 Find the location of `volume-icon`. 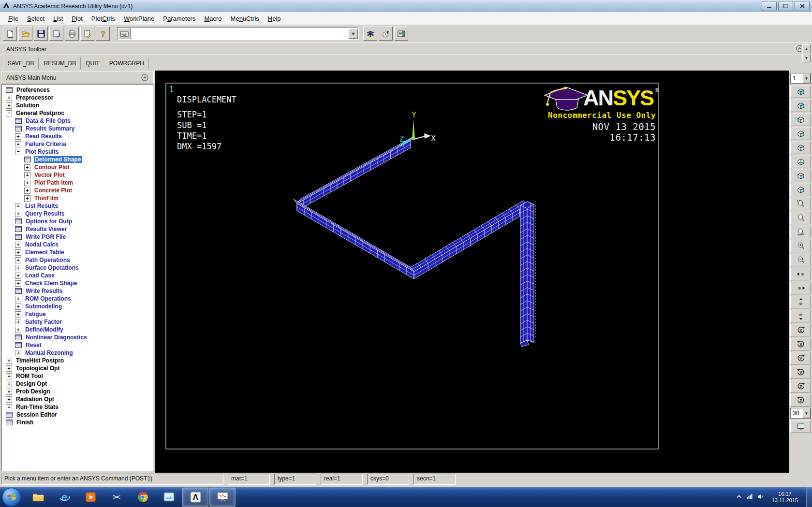

volume-icon is located at coordinates (760, 496).